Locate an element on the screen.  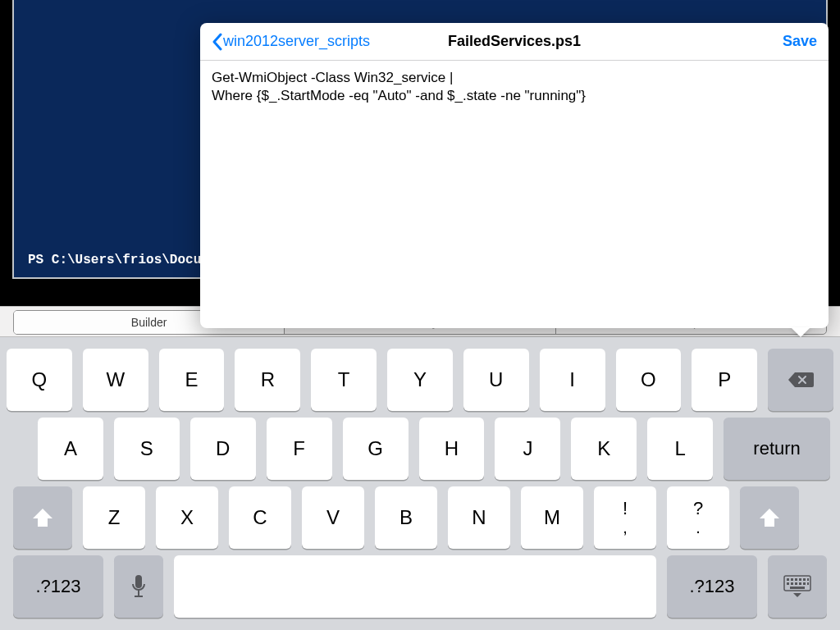
key-y: Y is located at coordinates (420, 380).